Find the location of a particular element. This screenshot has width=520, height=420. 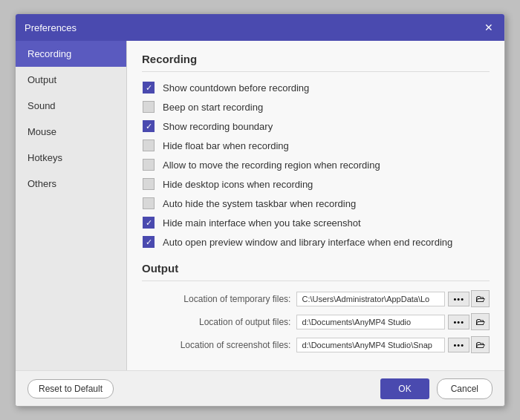

output-dots-btn-output: ••• is located at coordinates (459, 322).